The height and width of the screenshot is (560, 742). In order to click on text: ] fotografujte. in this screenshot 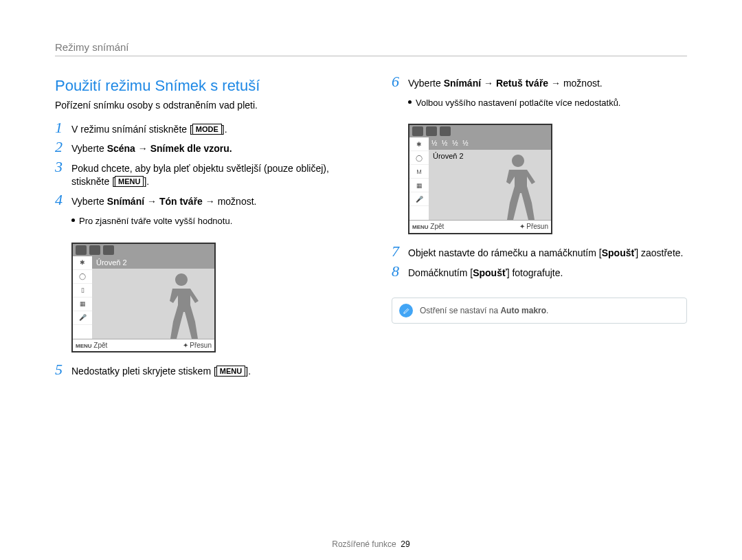, I will do `click(535, 273)`.